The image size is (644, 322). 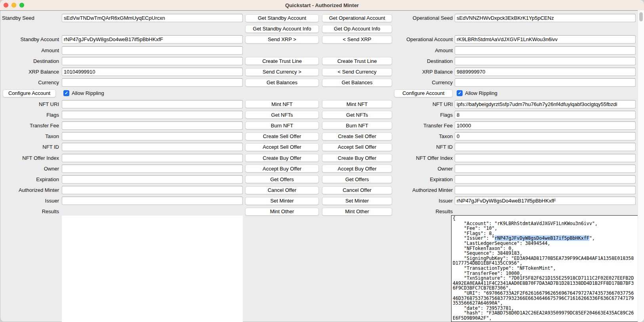 I want to click on get-standby-account-info-button: Get Standby Account Info, so click(x=282, y=29).